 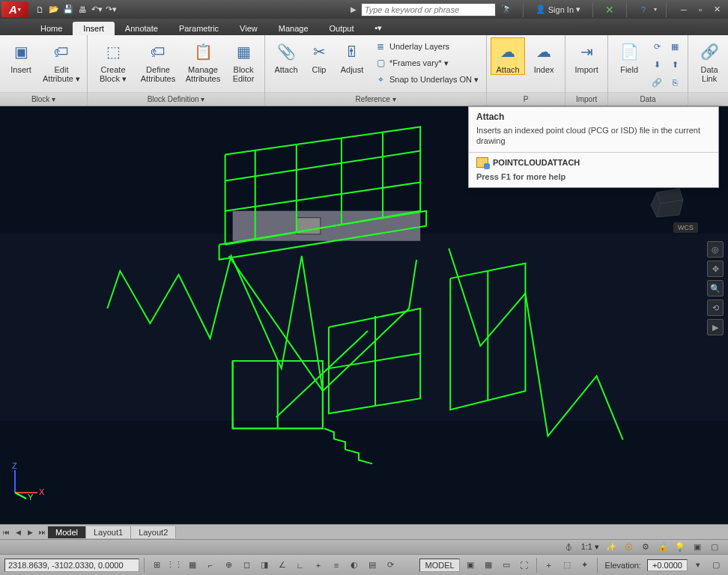 What do you see at coordinates (610, 10) in the screenshot?
I see `exchange-icon: ✕` at bounding box center [610, 10].